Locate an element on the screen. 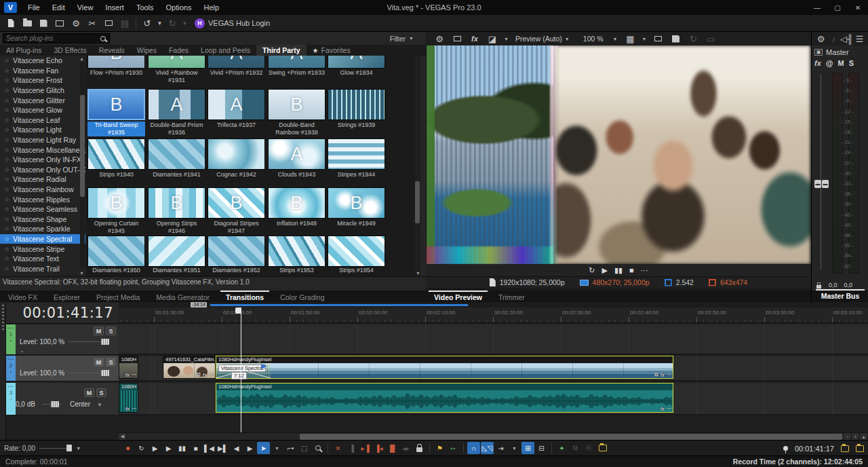 The width and height of the screenshot is (868, 467). transition-preset-diamantes-1951 is located at coordinates (176, 251).